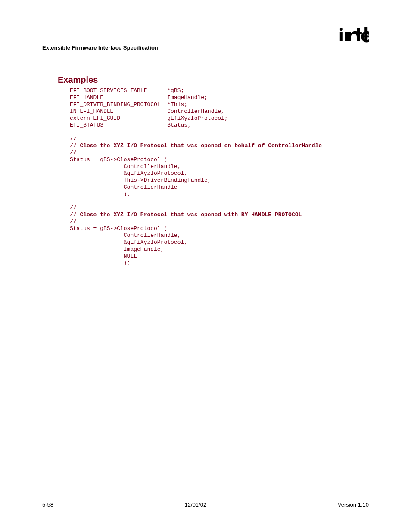 Image resolution: width=411 pixels, height=532 pixels. I want to click on code-line: ImageHandle,, so click(117, 249).